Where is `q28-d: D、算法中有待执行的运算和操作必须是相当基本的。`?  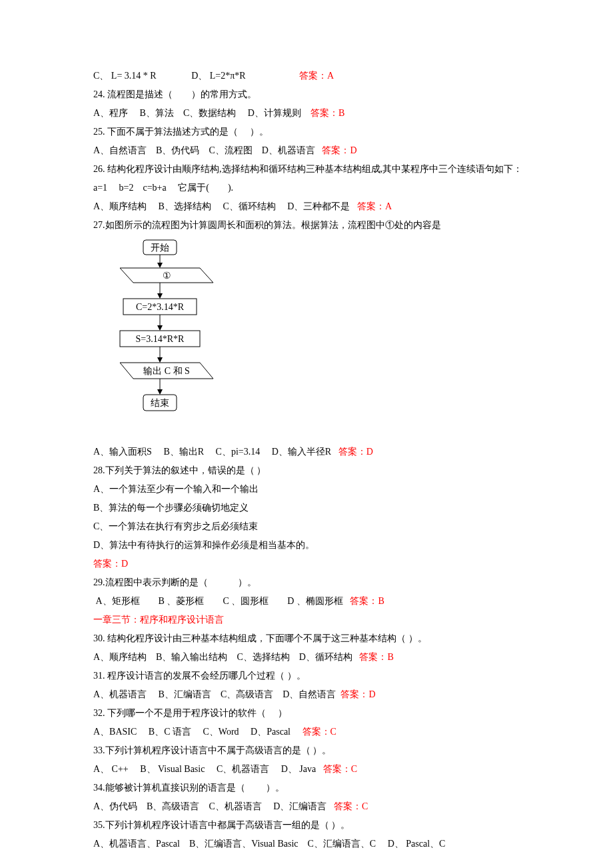 q28-d: D、算法中有待执行的运算和操作必须是相当基本的。 is located at coordinates (310, 545).